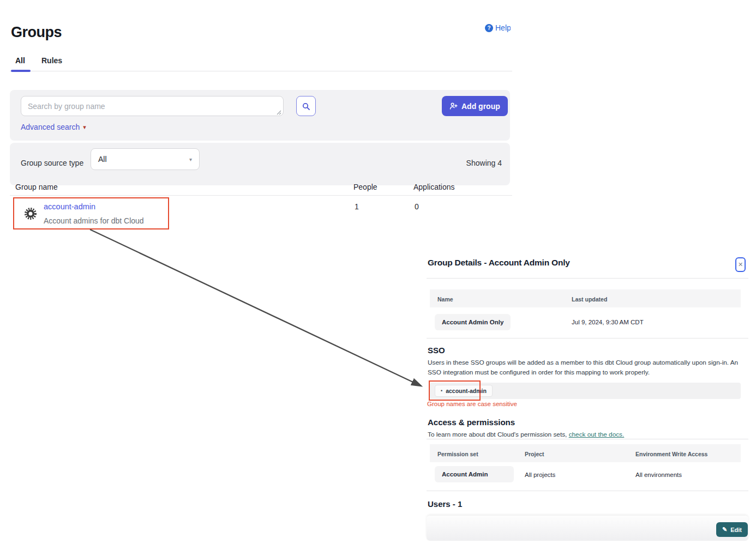 Image resolution: width=756 pixels, height=550 pixels. Describe the element at coordinates (52, 163) in the screenshot. I see `group-source-type-label: Group source type` at that location.